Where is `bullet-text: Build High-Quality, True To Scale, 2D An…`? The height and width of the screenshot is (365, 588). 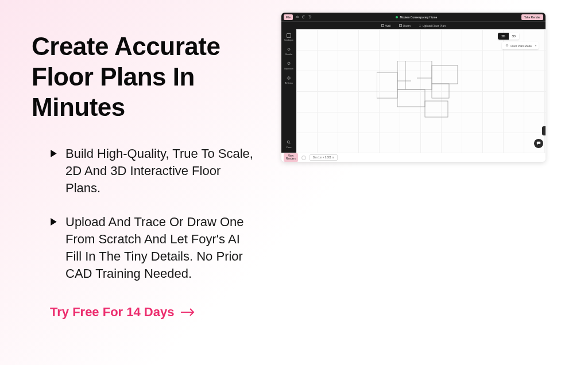
bullet-text: Build High-Quality, True To Scale, 2D An… is located at coordinates (162, 171).